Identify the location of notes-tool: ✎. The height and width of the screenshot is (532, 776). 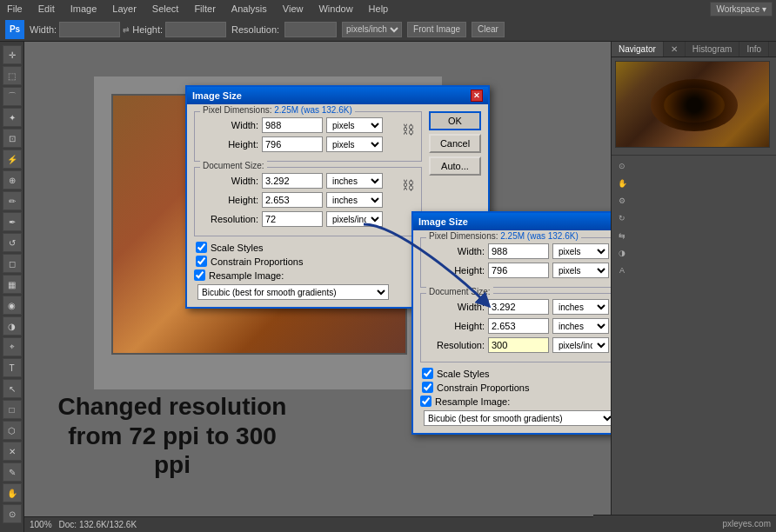
(12, 472).